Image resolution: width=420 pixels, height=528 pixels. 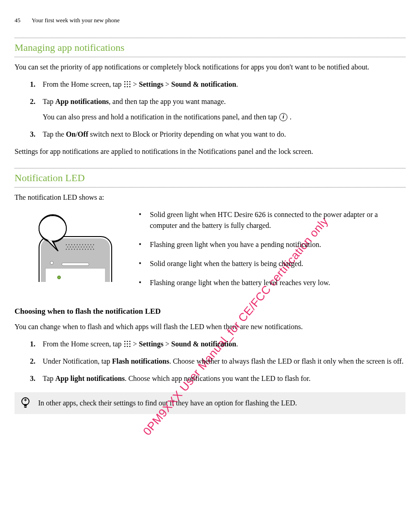 What do you see at coordinates (187, 134) in the screenshot?
I see `step-text: switch next to Block or Priority dependi…` at bounding box center [187, 134].